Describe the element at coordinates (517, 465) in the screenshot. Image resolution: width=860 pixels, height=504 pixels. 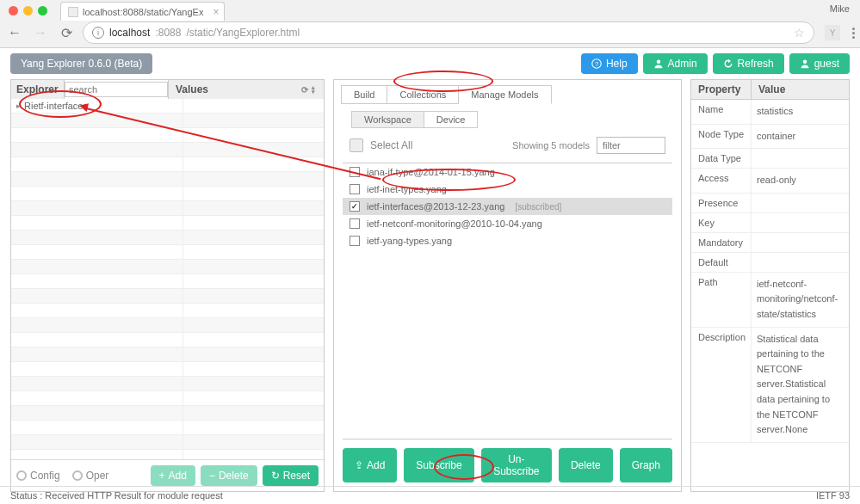
I see `unsubscribe-button: Un-Subscribe` at that location.